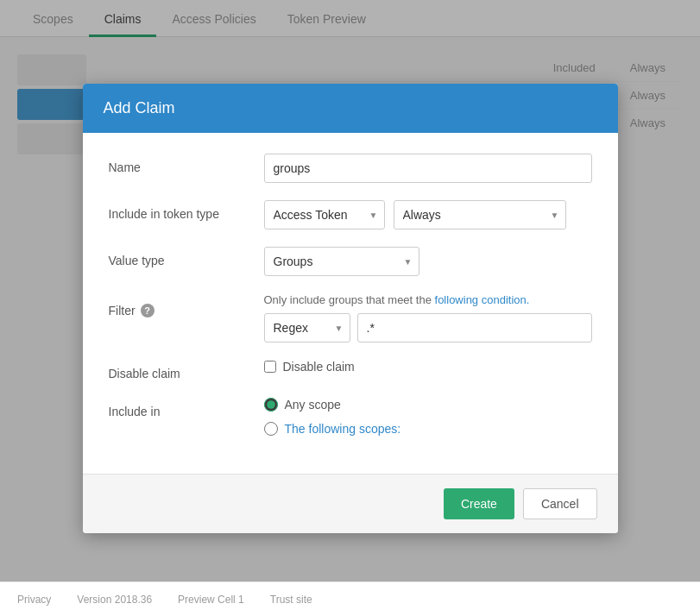 This screenshot has height=616, width=700. Describe the element at coordinates (428, 367) in the screenshot. I see `disable-claim-checkbox-row: Disable claim` at that location.